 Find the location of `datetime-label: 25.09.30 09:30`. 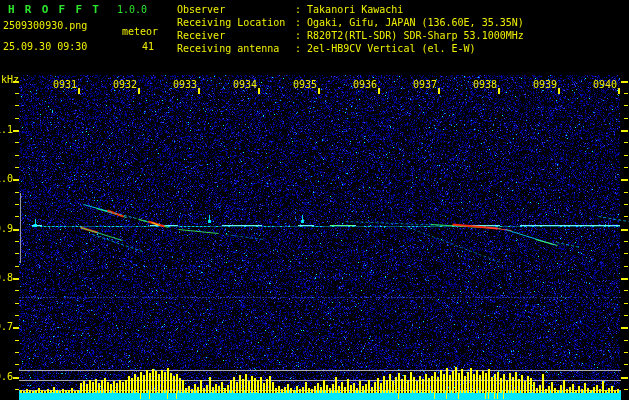

datetime-label: 25.09.30 09:30 is located at coordinates (45, 46).